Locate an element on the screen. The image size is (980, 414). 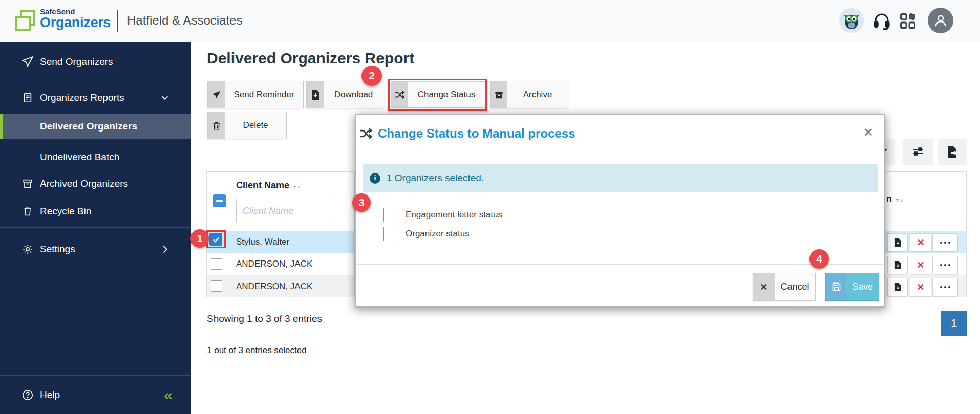
send-reminder-button: Send Reminder is located at coordinates (255, 95).